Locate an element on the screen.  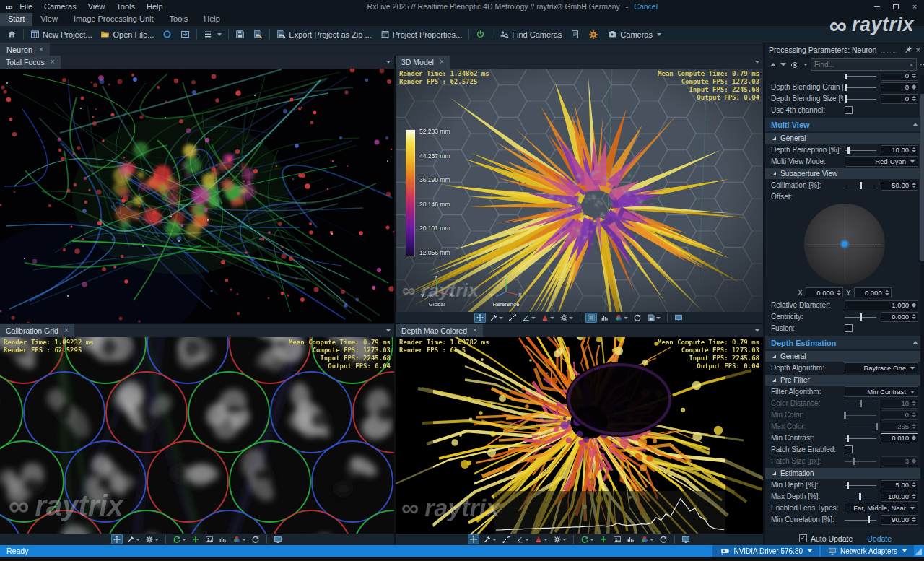
menu-view: View is located at coordinates (97, 6).